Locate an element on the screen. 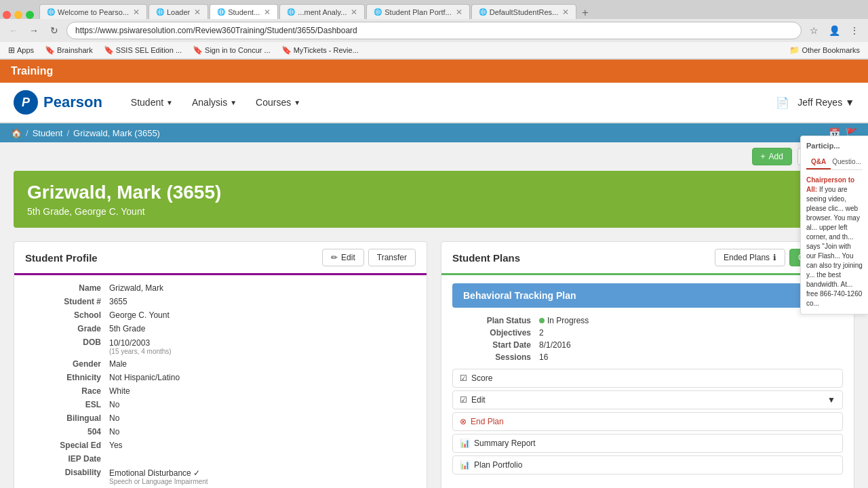 This screenshot has height=488, width=868. app-header: Training is located at coordinates (434, 71).